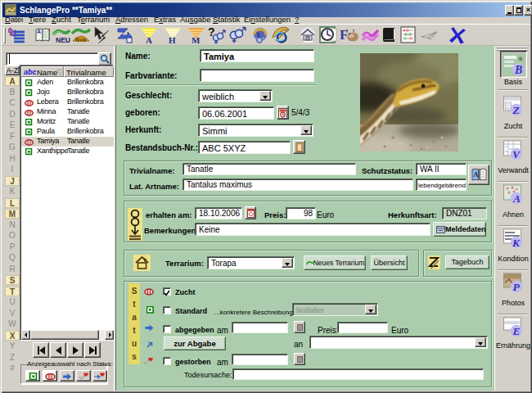  What do you see at coordinates (196, 39) in the screenshot?
I see `svg-text: M` at bounding box center [196, 39].